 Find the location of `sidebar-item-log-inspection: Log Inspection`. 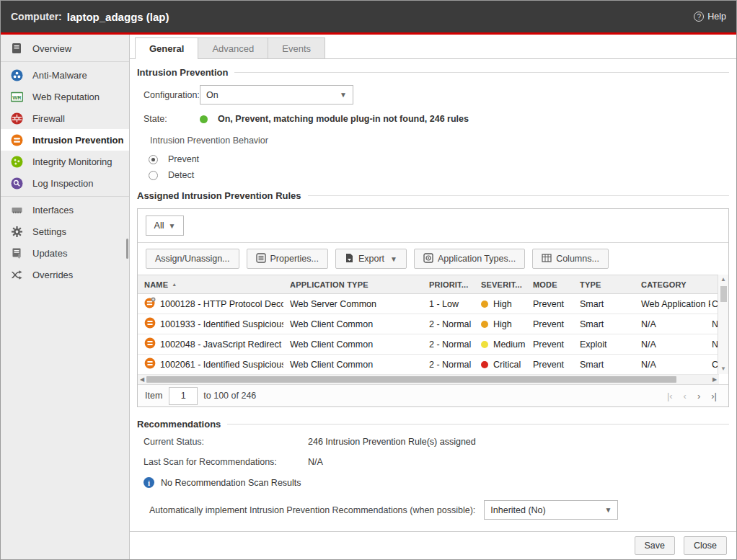

sidebar-item-log-inspection: Log Inspection is located at coordinates (65, 183).